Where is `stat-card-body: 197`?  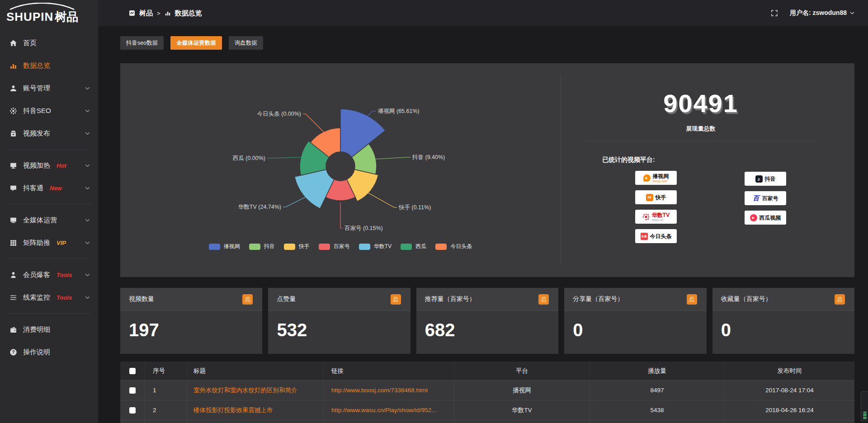
stat-card-body: 197 is located at coordinates (191, 333).